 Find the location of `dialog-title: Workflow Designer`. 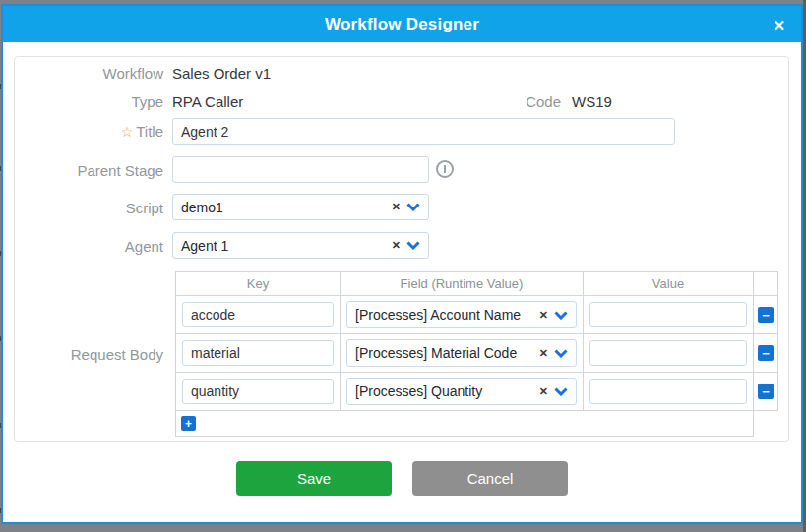

dialog-title: Workflow Designer is located at coordinates (402, 25).